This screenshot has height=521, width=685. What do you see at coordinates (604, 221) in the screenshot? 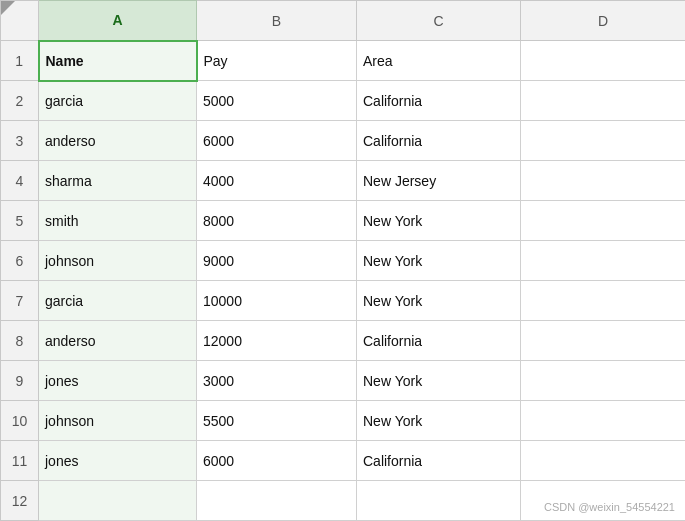
I see `cell-d5` at bounding box center [604, 221].